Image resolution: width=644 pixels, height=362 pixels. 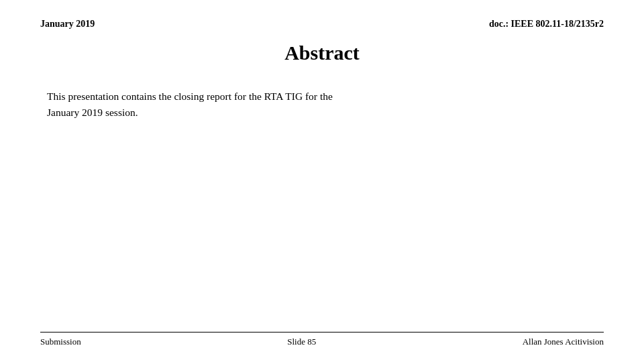 What do you see at coordinates (322, 53) in the screenshot?
I see `title-section: Abstract` at bounding box center [322, 53].